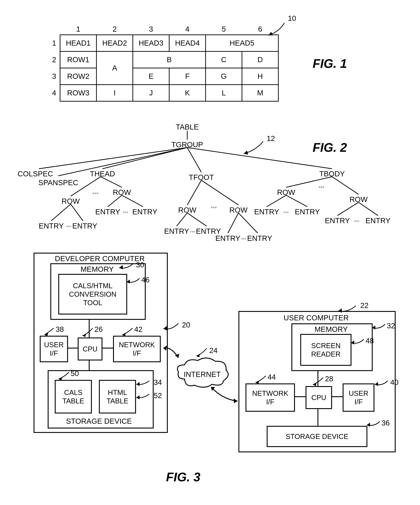 This screenshot has height=505, width=420. I want to click on fig3-caption: FIG. 3, so click(183, 477).